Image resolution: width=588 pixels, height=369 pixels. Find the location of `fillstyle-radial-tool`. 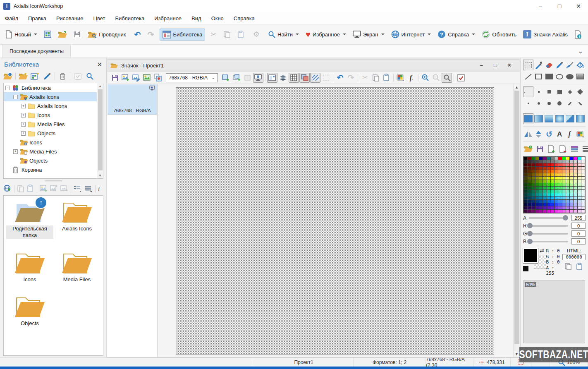

fillstyle-radial-tool is located at coordinates (559, 119).